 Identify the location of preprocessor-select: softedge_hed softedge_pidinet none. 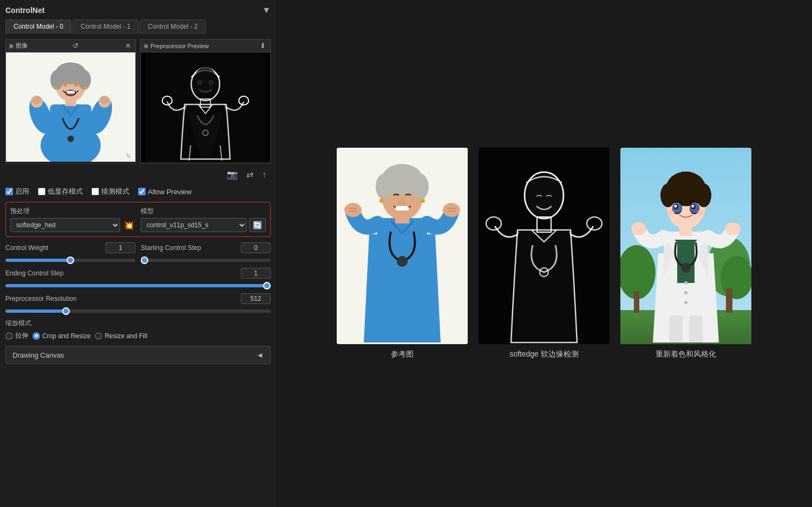
(65, 225).